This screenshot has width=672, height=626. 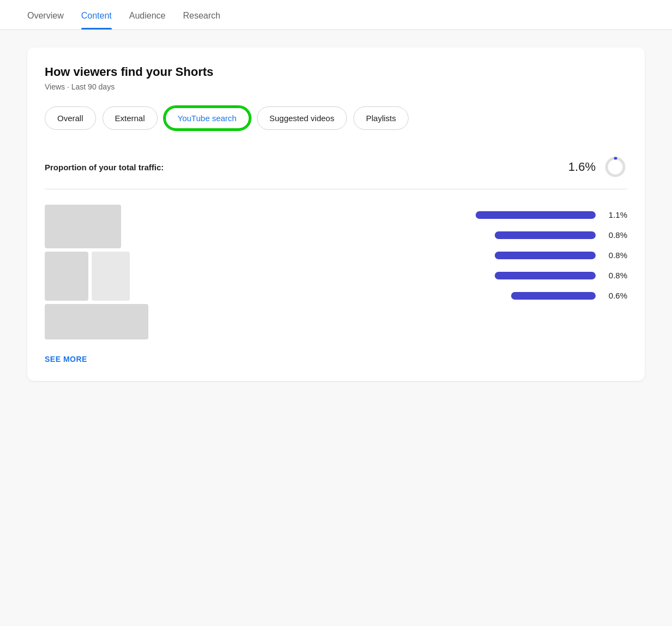 What do you see at coordinates (147, 20) in the screenshot?
I see `nav-tab-audience: Audience` at bounding box center [147, 20].